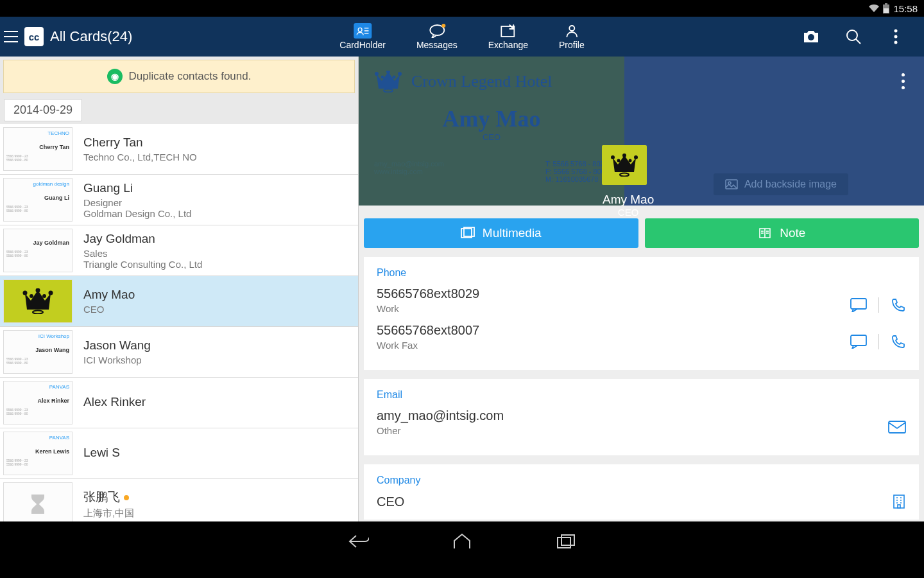  Describe the element at coordinates (781, 184) in the screenshot. I see `add-backside-button: Add backside image` at that location.